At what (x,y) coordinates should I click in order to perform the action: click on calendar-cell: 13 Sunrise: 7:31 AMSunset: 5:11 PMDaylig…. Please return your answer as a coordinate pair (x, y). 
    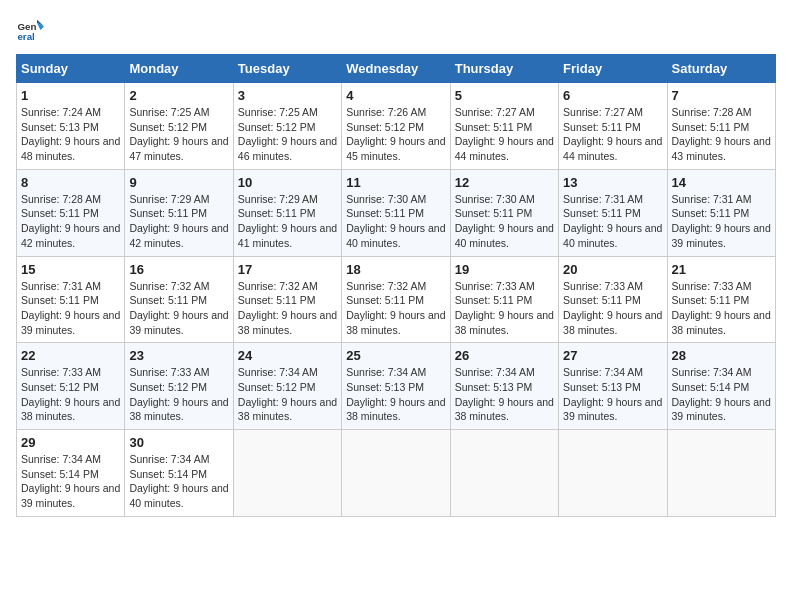
    Looking at the image, I should click on (613, 212).